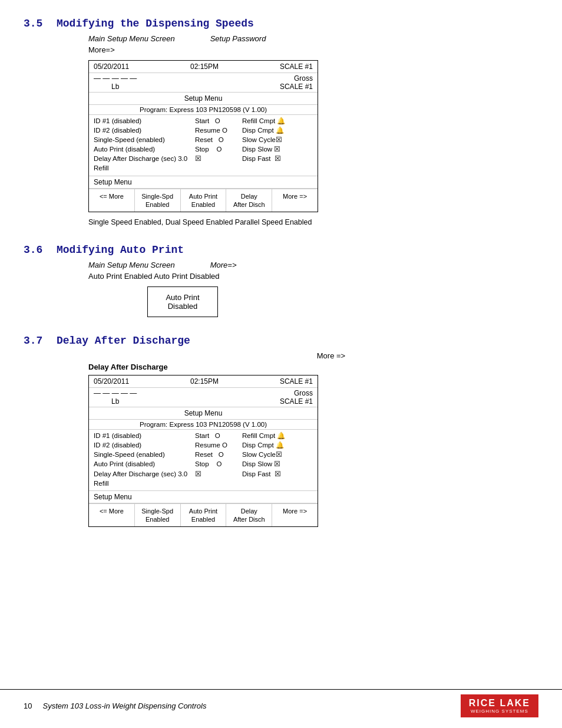 This screenshot has height=728, width=562. Describe the element at coordinates (224, 265) in the screenshot. I see `meta-right-3-6: More=>` at that location.